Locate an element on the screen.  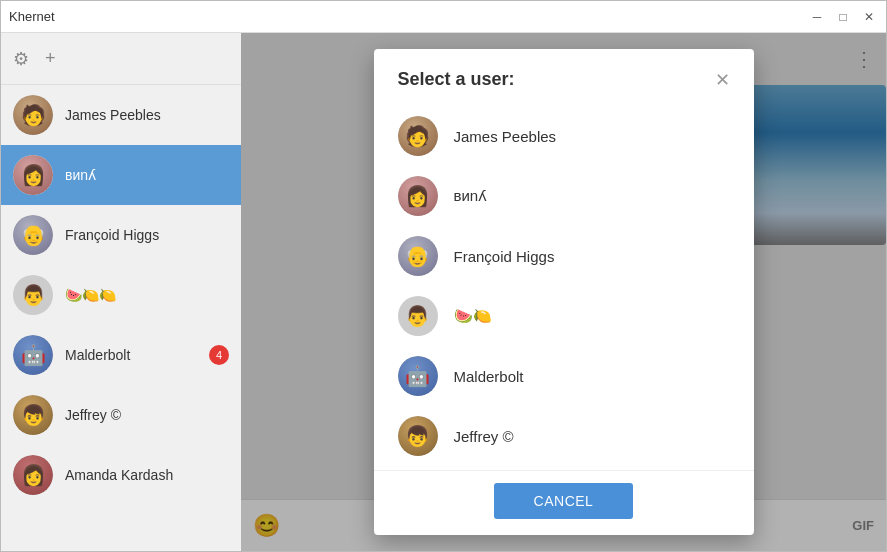
window-controls: ─ □ ✕ is located at coordinates (843, 17).